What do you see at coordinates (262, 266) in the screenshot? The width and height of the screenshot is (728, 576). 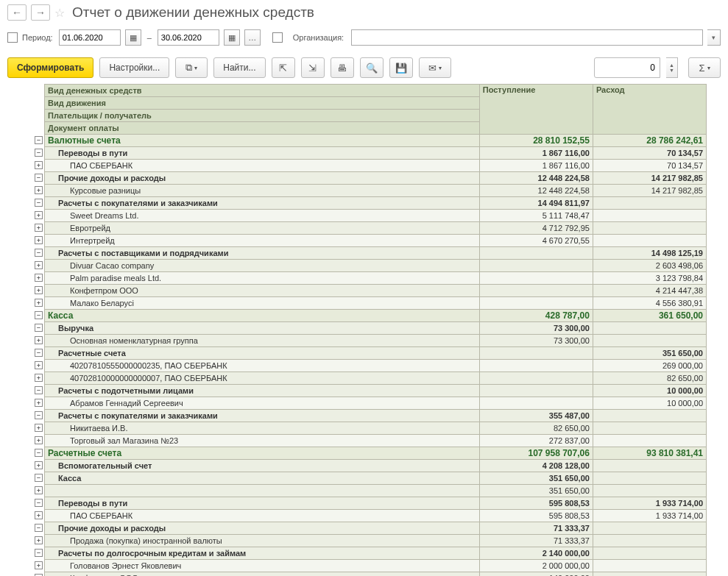 I see `row-label: Divuar Cacao company` at bounding box center [262, 266].